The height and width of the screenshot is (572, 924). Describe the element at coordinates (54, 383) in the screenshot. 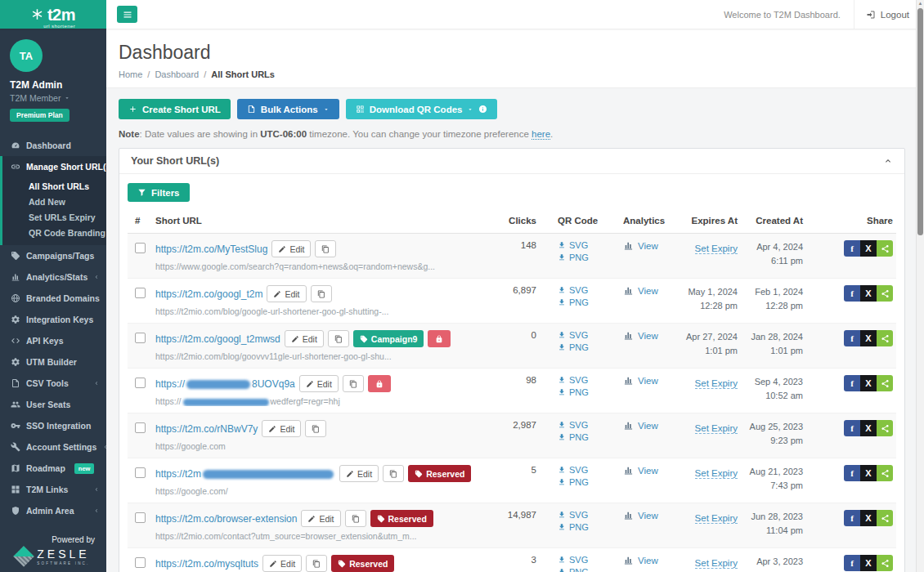

I see `sidebar-item-csv-tools: CSV Tools` at that location.